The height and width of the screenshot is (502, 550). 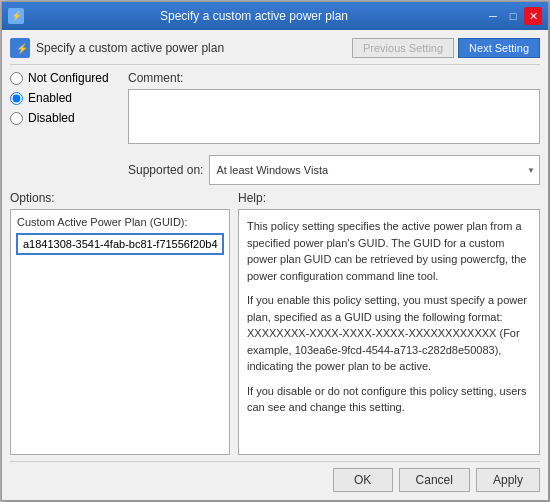 I want to click on not-configured-radio, so click(x=16, y=78).